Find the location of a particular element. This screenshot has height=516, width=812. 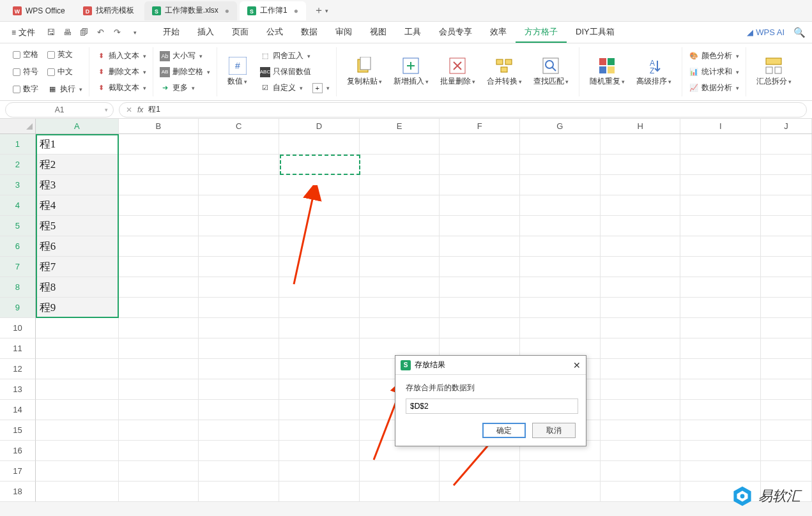

row-header: 9 is located at coordinates (18, 308).